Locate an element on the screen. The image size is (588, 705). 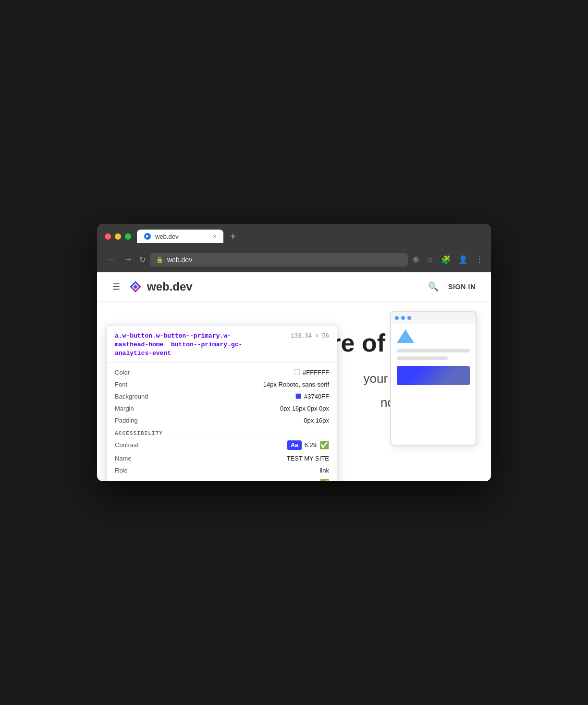
inspector-row-padding: Padding 0px 16px is located at coordinates (222, 421).